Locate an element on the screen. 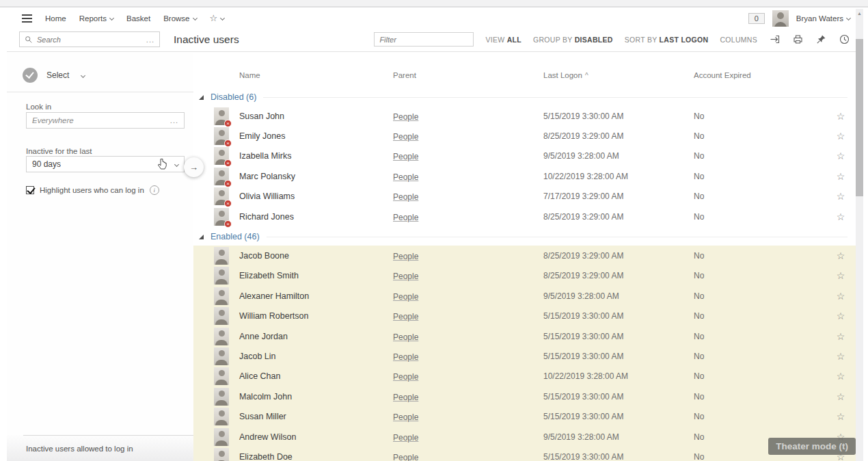 The width and height of the screenshot is (868, 461). history-icon is located at coordinates (845, 40).